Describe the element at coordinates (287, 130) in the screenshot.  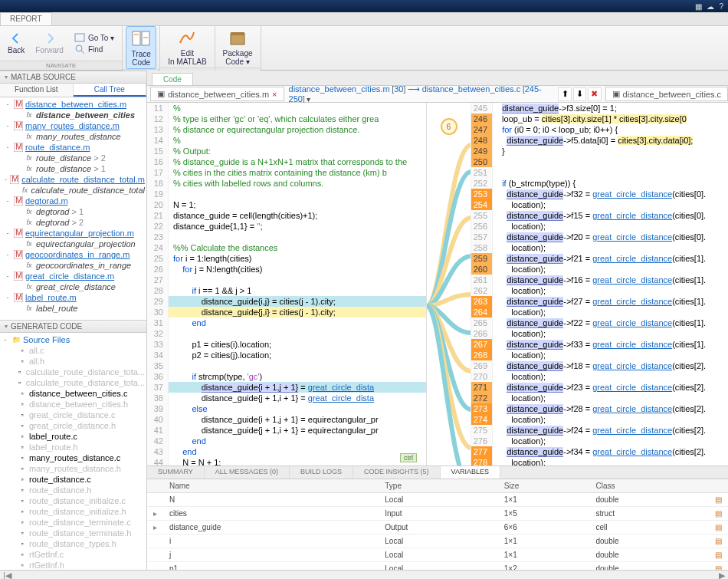
I see `code-line: 13% distance or equirectangular projecti…` at that location.